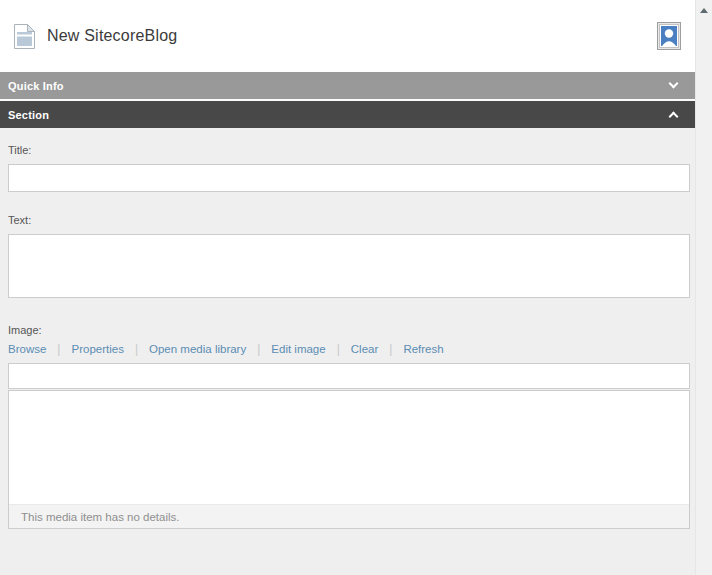  I want to click on media-details-footer: This media item has no details., so click(349, 516).